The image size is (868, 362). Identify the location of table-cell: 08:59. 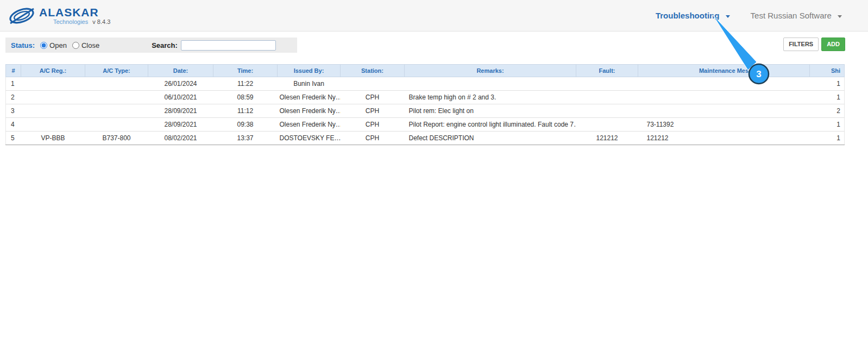
(246, 98).